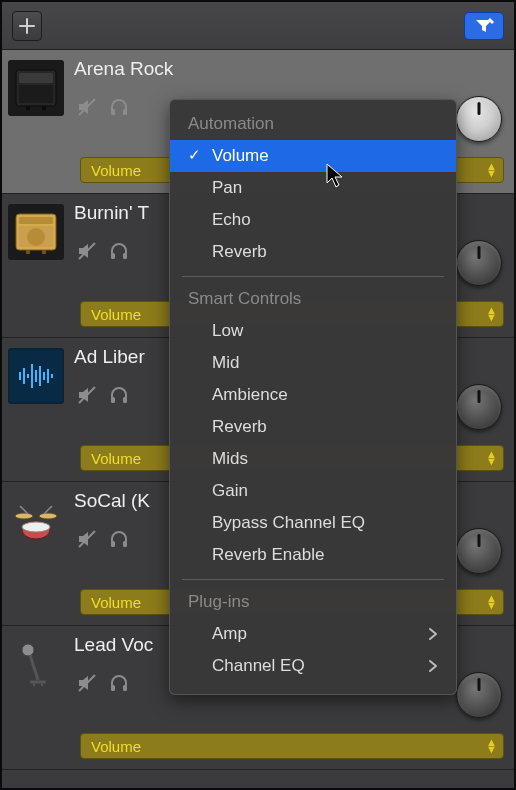 This screenshot has height=790, width=516. Describe the element at coordinates (194, 155) in the screenshot. I see `check-icon: ✓` at that location.